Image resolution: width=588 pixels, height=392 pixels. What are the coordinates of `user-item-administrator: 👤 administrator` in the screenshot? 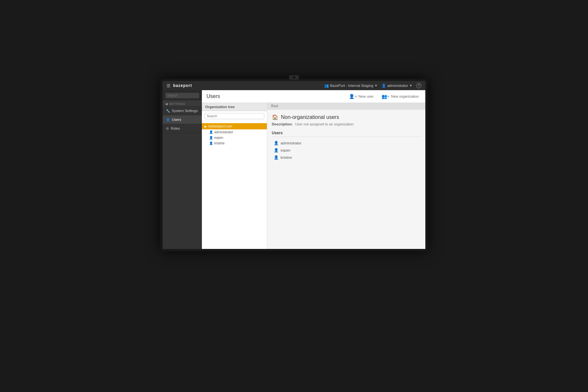 It's located at (346, 143).